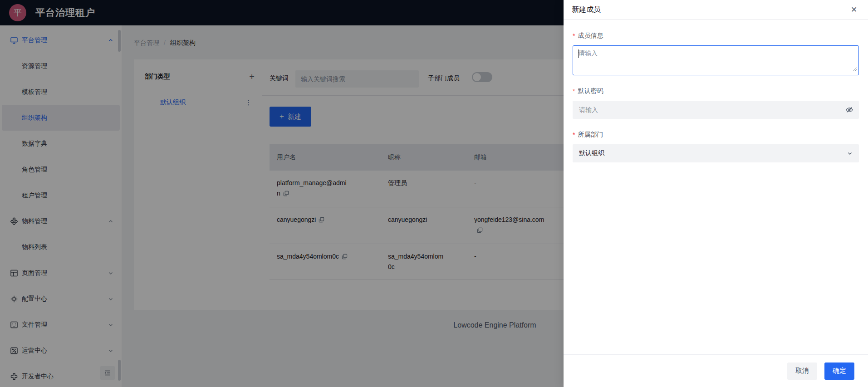 The image size is (868, 387). What do you see at coordinates (839, 371) in the screenshot?
I see `confirm-button: 确定` at bounding box center [839, 371].